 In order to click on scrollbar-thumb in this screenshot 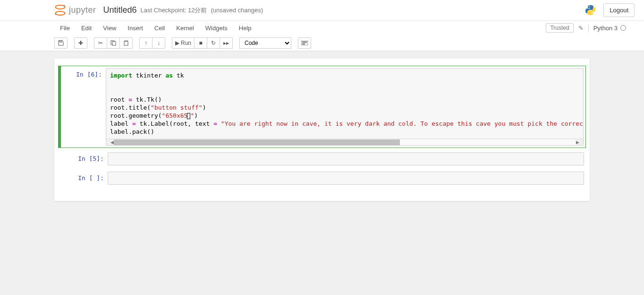, I will do `click(257, 142)`.